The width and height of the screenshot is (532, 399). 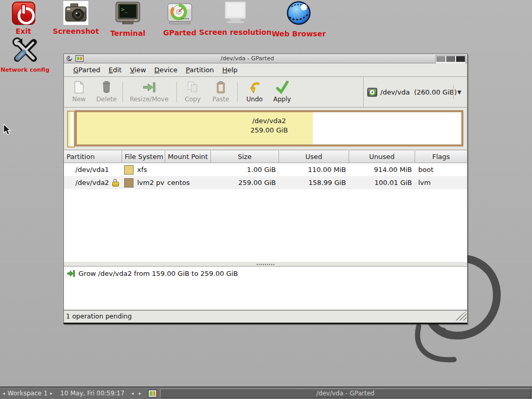 What do you see at coordinates (441, 157) in the screenshot?
I see `header-flags: Flags` at bounding box center [441, 157].